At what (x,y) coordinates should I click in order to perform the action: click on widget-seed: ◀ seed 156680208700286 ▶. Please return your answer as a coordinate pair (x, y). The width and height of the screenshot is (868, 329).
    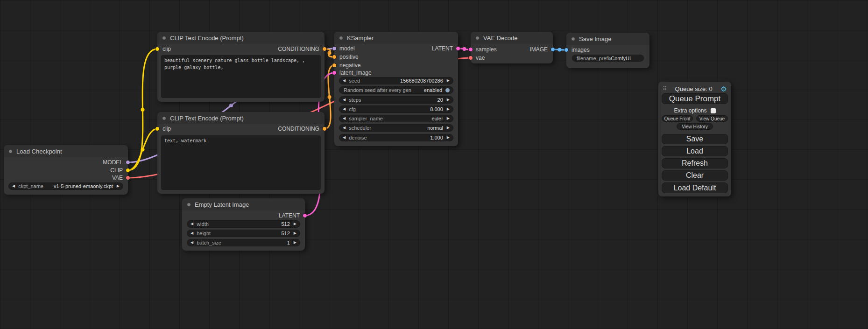
    Looking at the image, I should click on (396, 81).